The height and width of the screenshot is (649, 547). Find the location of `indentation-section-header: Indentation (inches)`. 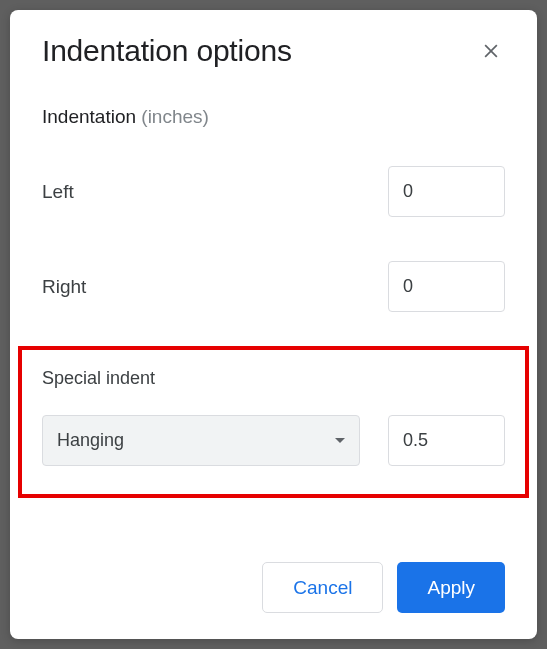

indentation-section-header: Indentation (inches) is located at coordinates (274, 117).